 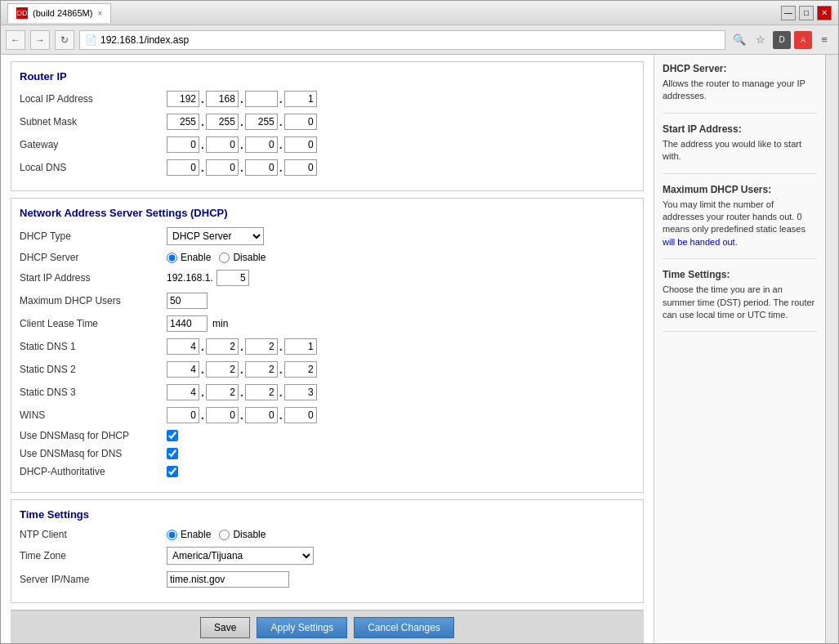 What do you see at coordinates (172, 258) in the screenshot?
I see `dhcp-enable-radio` at bounding box center [172, 258].